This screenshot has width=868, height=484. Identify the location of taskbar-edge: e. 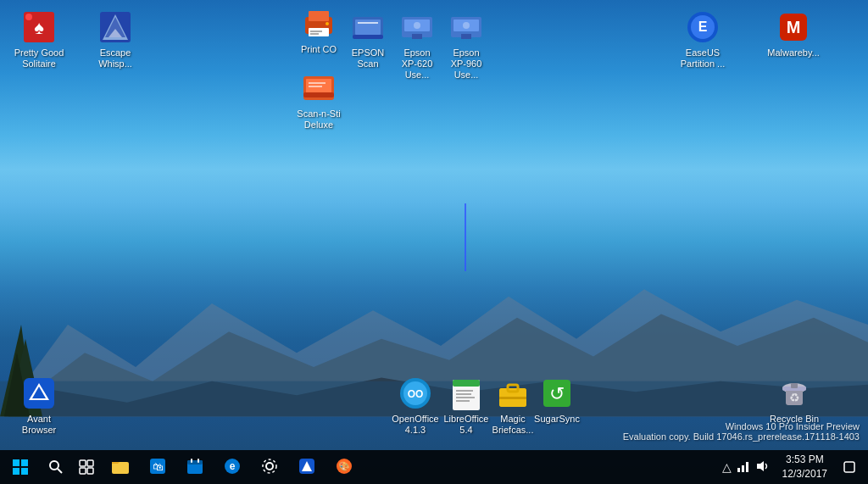
(232, 467).